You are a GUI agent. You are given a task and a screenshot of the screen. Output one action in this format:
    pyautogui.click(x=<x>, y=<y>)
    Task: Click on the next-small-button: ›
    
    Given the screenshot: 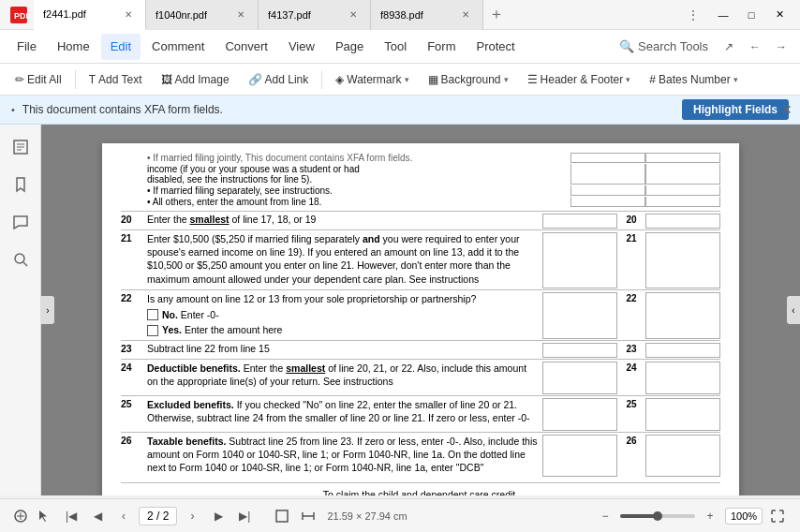 What is the action you would take?
    pyautogui.click(x=192, y=516)
    